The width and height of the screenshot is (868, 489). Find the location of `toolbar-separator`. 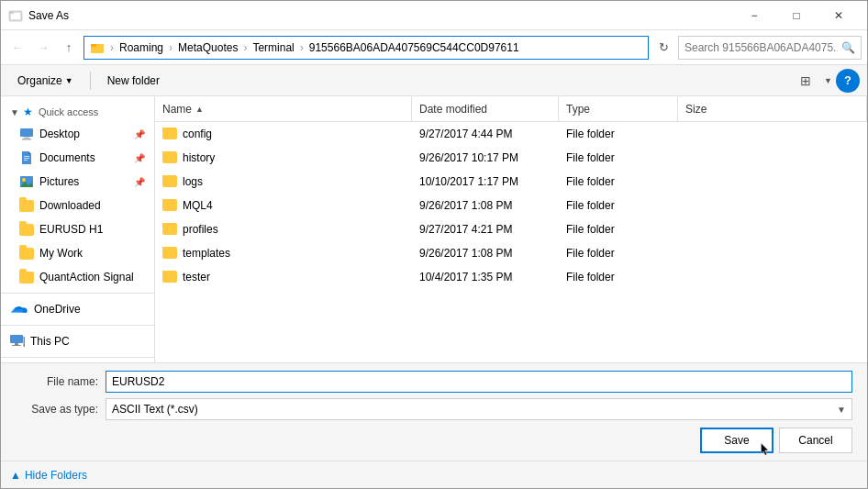

toolbar-separator is located at coordinates (90, 81).